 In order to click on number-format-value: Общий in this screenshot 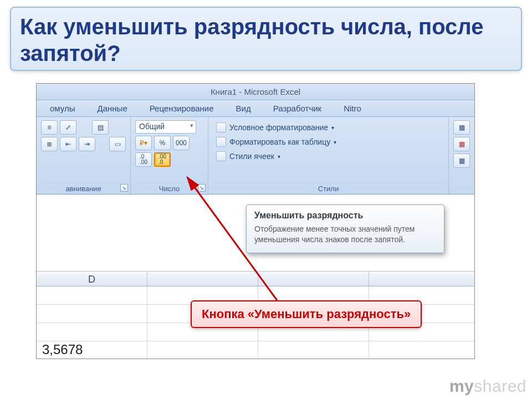, I will do `click(152, 126)`.